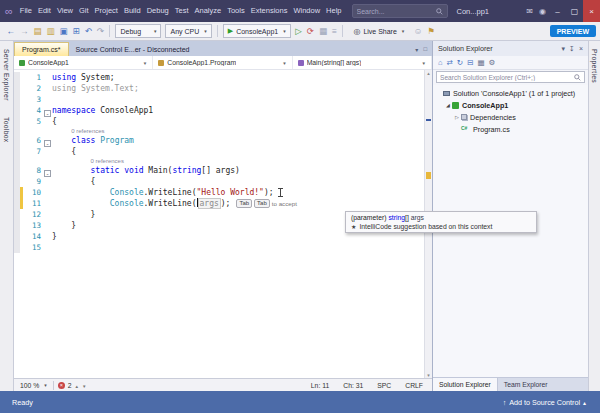 The width and height of the screenshot is (600, 413). I want to click on separator, so click(54, 386).